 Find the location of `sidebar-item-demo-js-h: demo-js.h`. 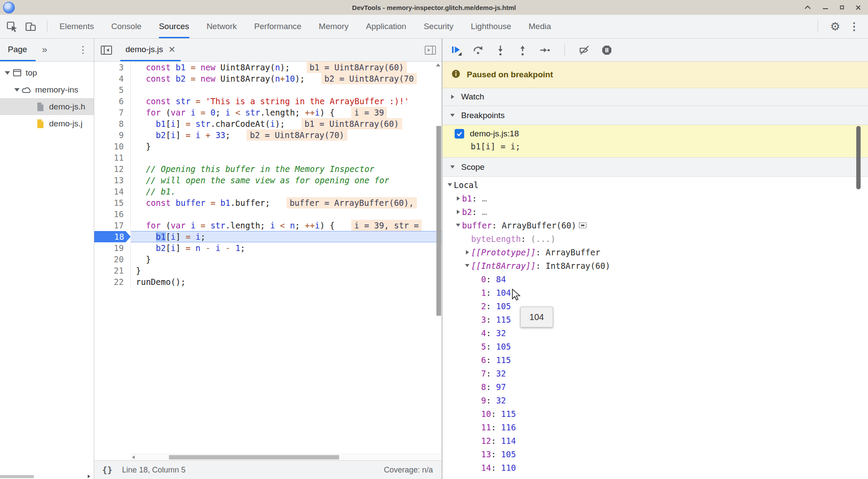

sidebar-item-demo-js-h: demo-js.h is located at coordinates (47, 107).